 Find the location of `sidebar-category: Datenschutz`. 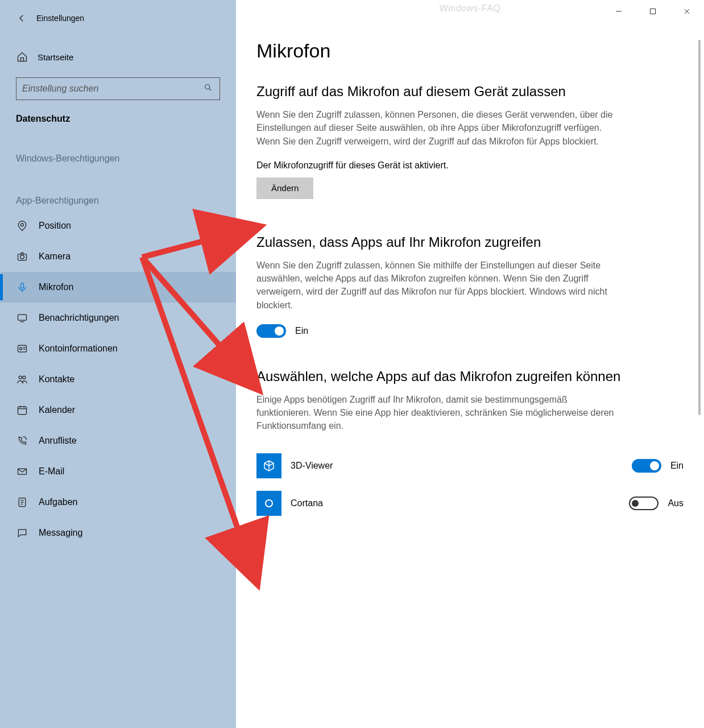

sidebar-category: Datenschutz is located at coordinates (118, 113).